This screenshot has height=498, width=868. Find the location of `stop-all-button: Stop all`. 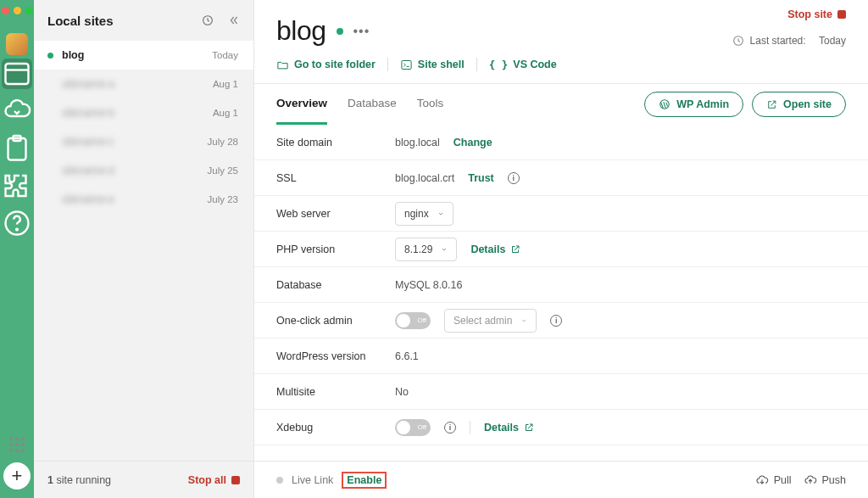

stop-all-button: Stop all is located at coordinates (214, 480).